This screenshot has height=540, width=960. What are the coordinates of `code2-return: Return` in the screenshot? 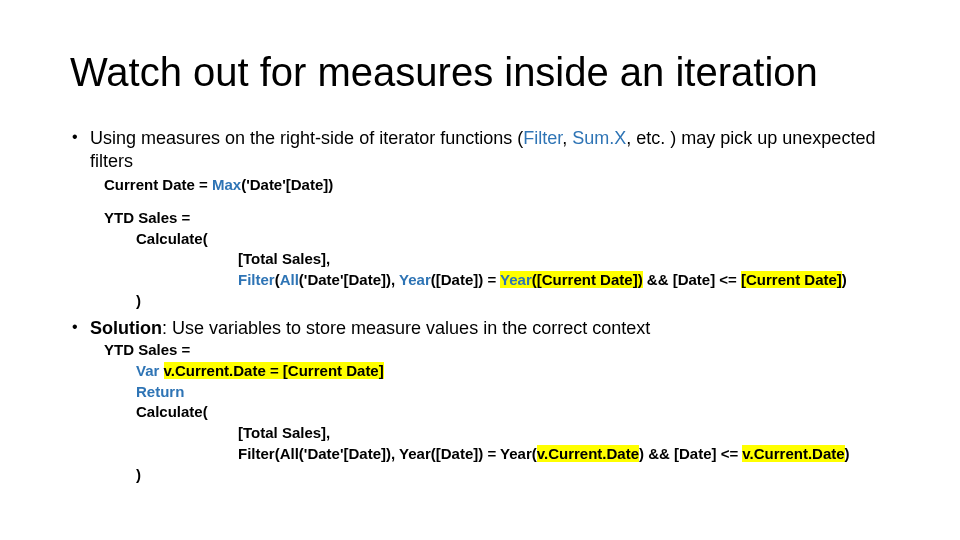 It's located at (513, 392).